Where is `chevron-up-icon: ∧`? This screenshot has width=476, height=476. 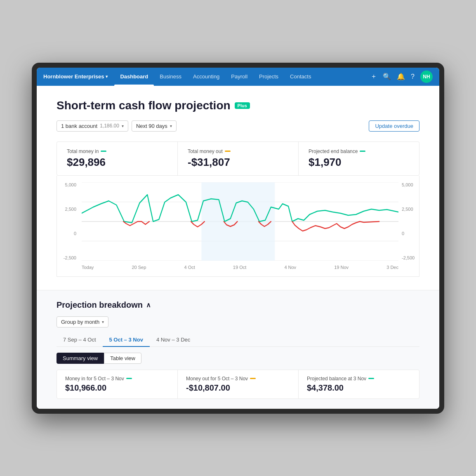
chevron-up-icon: ∧ is located at coordinates (148, 305).